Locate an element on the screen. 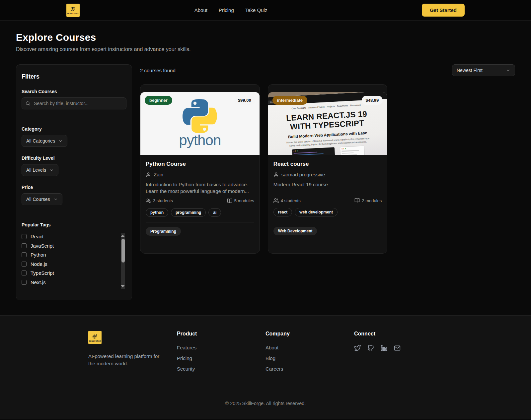 Image resolution: width=531 pixels, height=420 pixels. tag-option-python: Python is located at coordinates (70, 255).